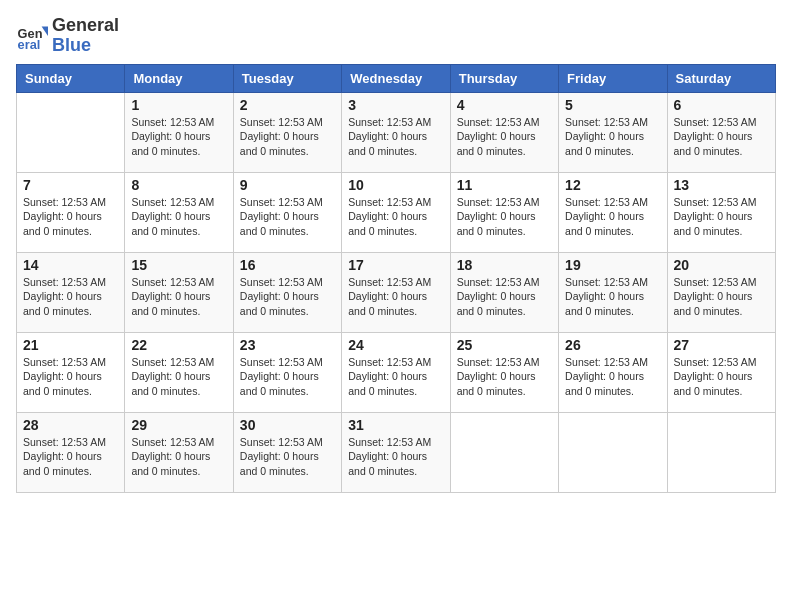  Describe the element at coordinates (396, 292) in the screenshot. I see `calendar-cell: 17Sunset: 12:53 AM Daylight: 0 hours and…` at that location.